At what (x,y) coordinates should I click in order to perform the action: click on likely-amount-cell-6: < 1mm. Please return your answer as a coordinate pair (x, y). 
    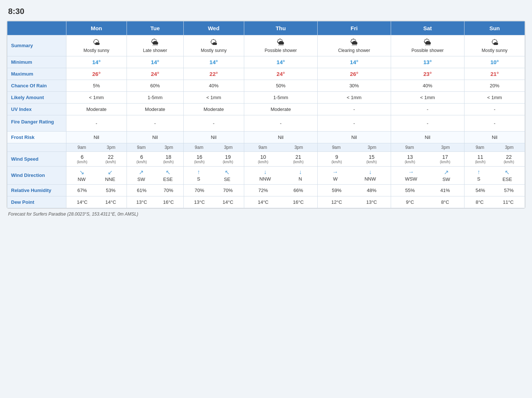
    Looking at the image, I should click on (495, 97).